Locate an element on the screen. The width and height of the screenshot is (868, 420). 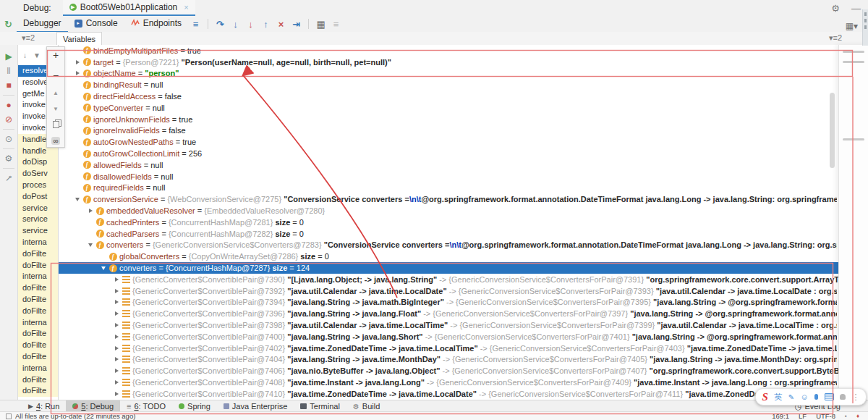
frame-item: doPost is located at coordinates (38, 197).